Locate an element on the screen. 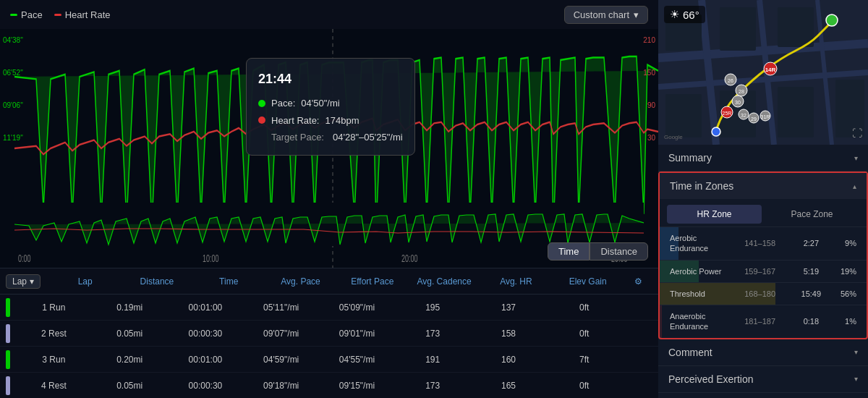 The width and height of the screenshot is (868, 398). y-label-pace-4: 11'19" is located at coordinates (13, 137).